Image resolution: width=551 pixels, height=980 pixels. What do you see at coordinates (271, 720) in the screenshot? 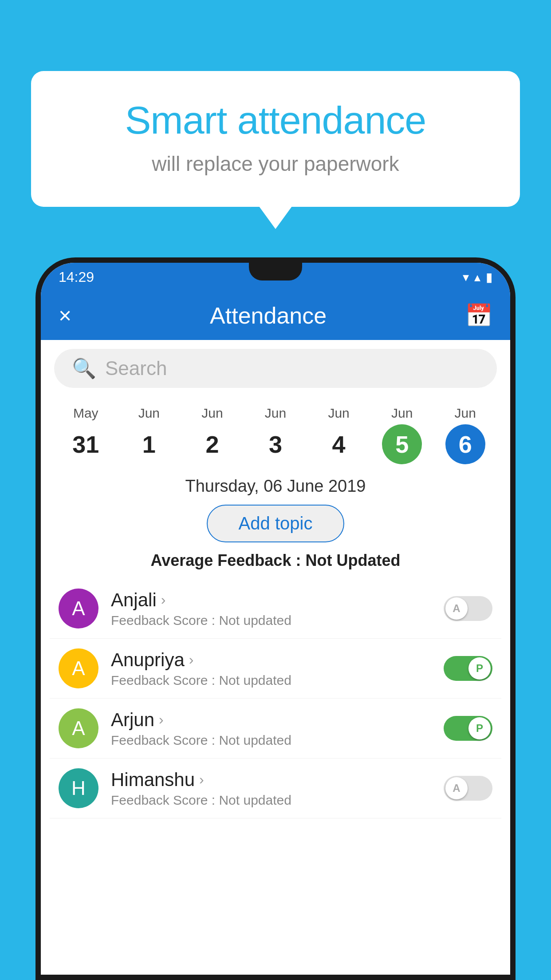
I see `student-name: Arjun ›` at bounding box center [271, 720].